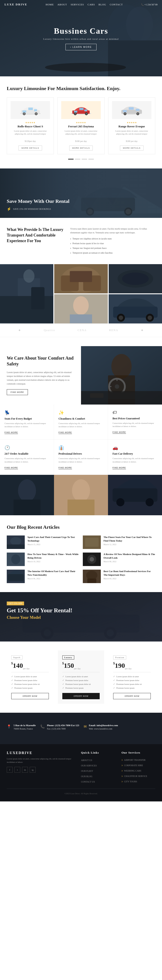 Image resolution: width=162 pixels, height=980 pixels. I want to click on care-readmore-button: FIND MORE, so click(18, 392).